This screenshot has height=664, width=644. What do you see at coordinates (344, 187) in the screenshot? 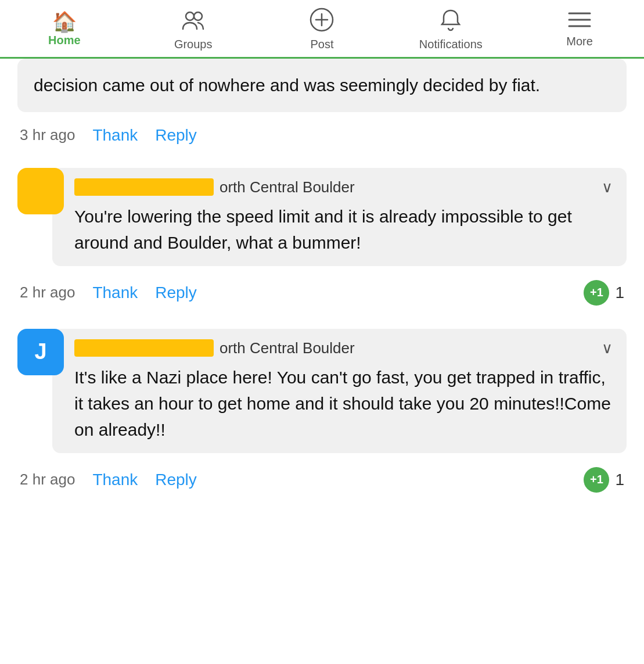
I see `comment-header-2: orth Central Boulder ∨` at bounding box center [344, 187].